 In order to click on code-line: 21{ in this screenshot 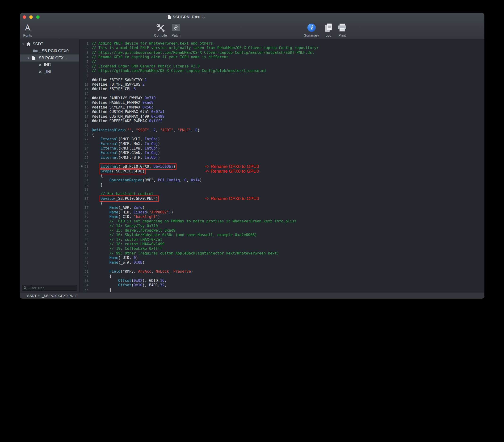, I will do `click(283, 135)`.